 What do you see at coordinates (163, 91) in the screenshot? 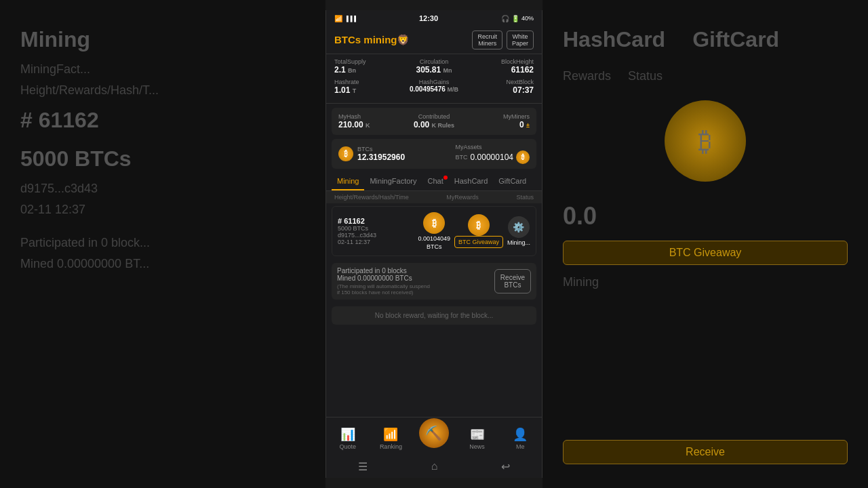
I see `bg-height-label: Height/Rewards/Hash/T...` at bounding box center [163, 91].